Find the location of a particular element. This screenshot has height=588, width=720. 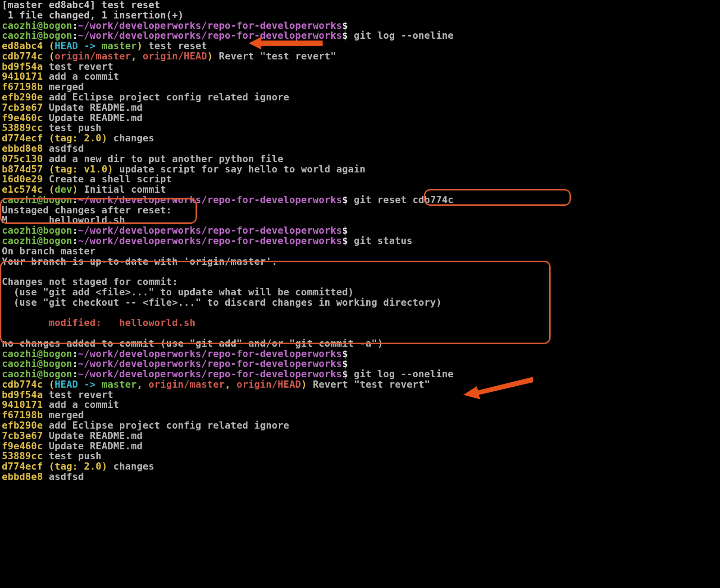

status-line: (use "git checkout -- <file>..." to disc… is located at coordinates (222, 303).